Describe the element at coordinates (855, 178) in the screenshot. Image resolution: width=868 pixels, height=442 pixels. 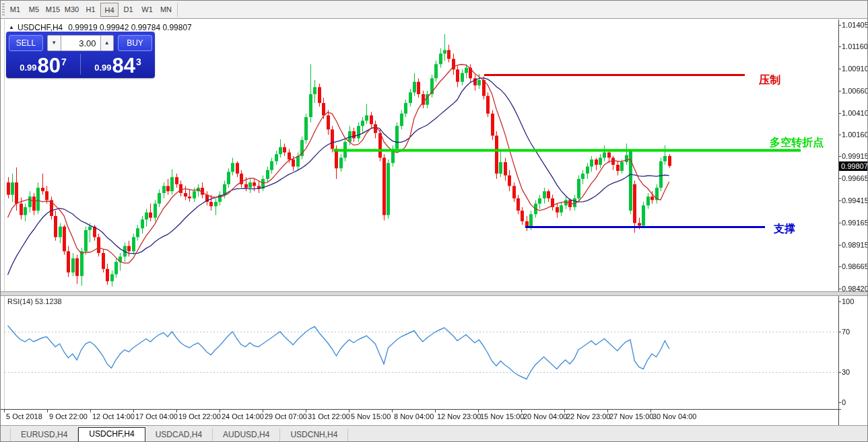
I see `price-axis-label: 0.99665` at that location.